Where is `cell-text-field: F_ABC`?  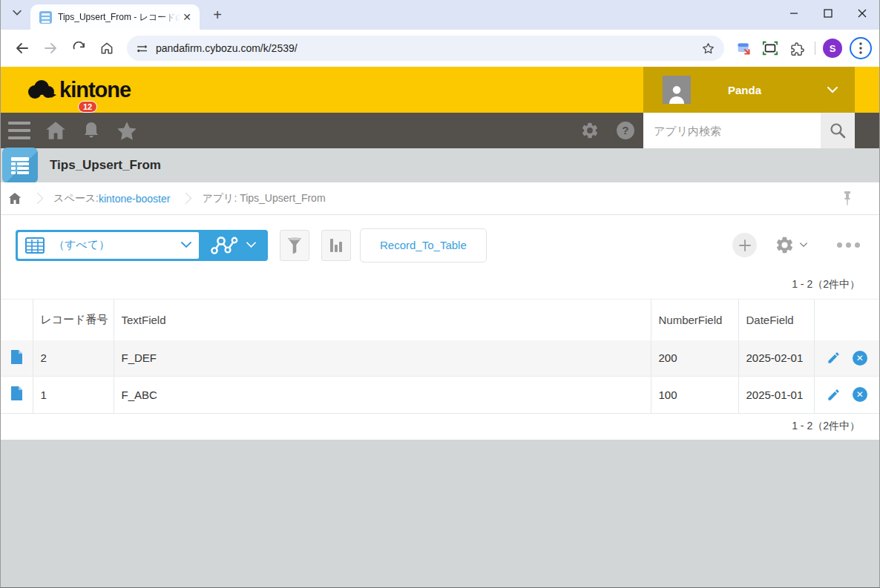 cell-text-field: F_ABC is located at coordinates (382, 394).